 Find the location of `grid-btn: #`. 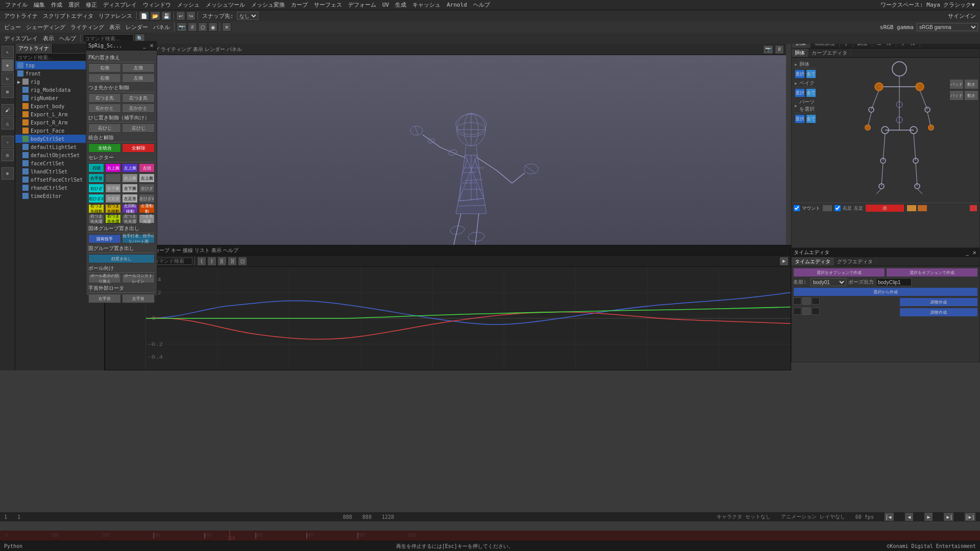

grid-btn: # is located at coordinates (192, 27).